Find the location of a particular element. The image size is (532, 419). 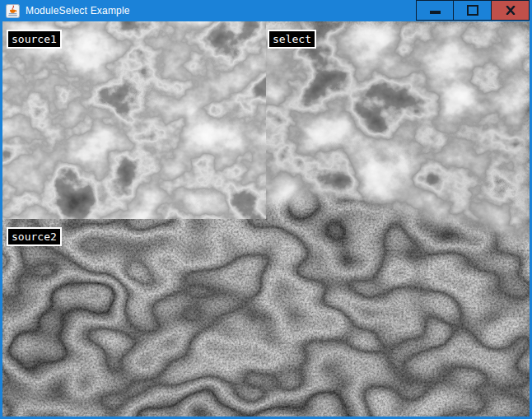

maximize-button is located at coordinates (473, 10).